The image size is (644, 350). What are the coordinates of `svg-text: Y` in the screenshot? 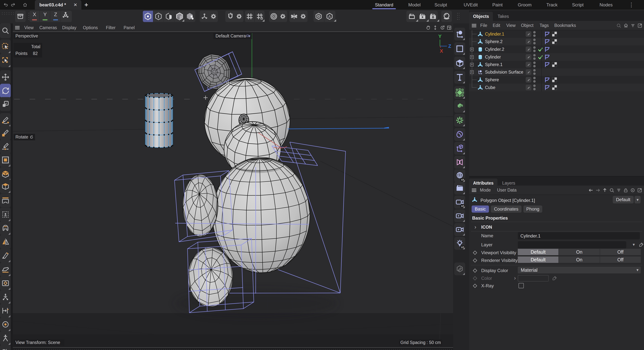 It's located at (440, 36).